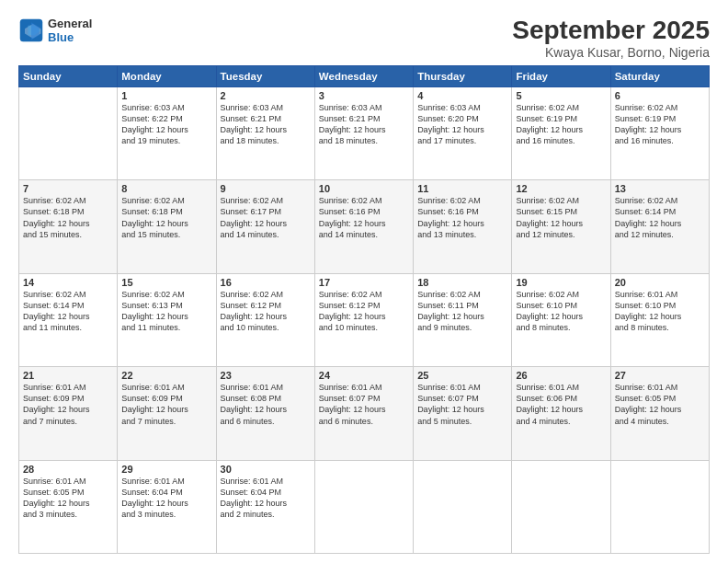 The width and height of the screenshot is (728, 563). Describe the element at coordinates (462, 96) in the screenshot. I see `day-number: 4` at that location.